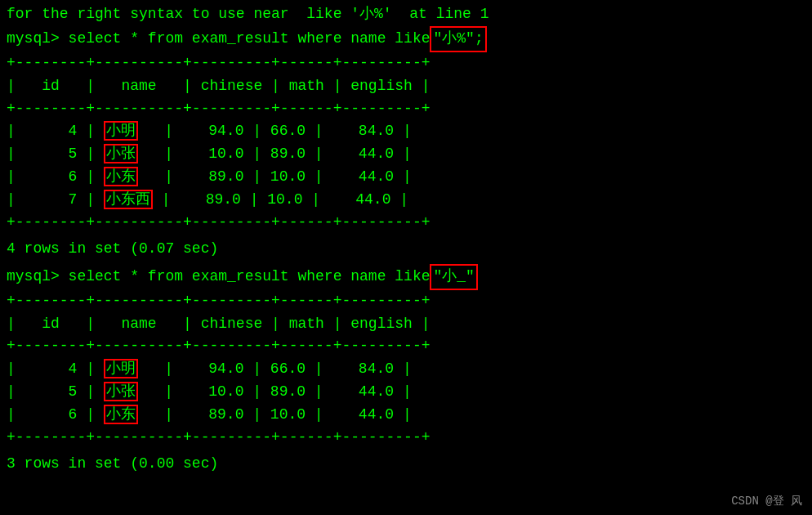  I want to click on rowcount2: 3 rows in set (0.00 sec), so click(406, 464).